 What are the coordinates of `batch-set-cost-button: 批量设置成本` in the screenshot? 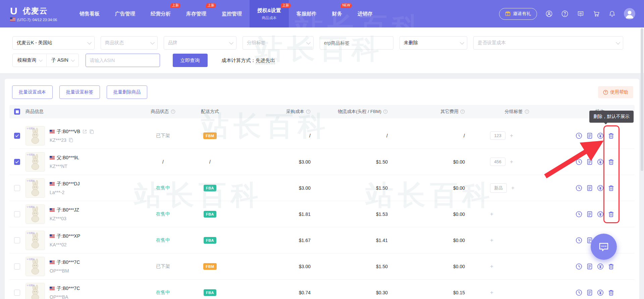 It's located at (32, 92).